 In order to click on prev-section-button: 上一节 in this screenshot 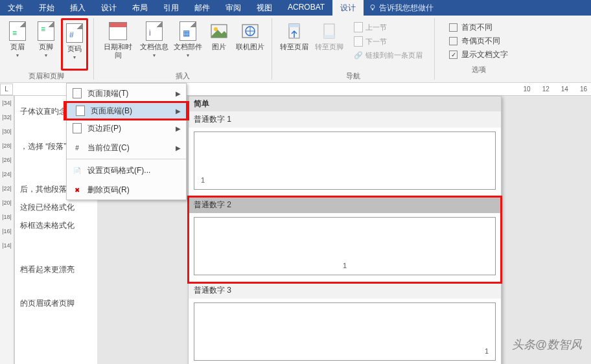, I will do `click(388, 27)`.